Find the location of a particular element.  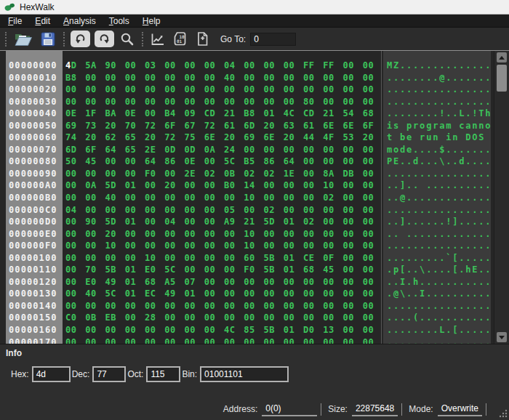

dec-field-input: 77 is located at coordinates (109, 374).